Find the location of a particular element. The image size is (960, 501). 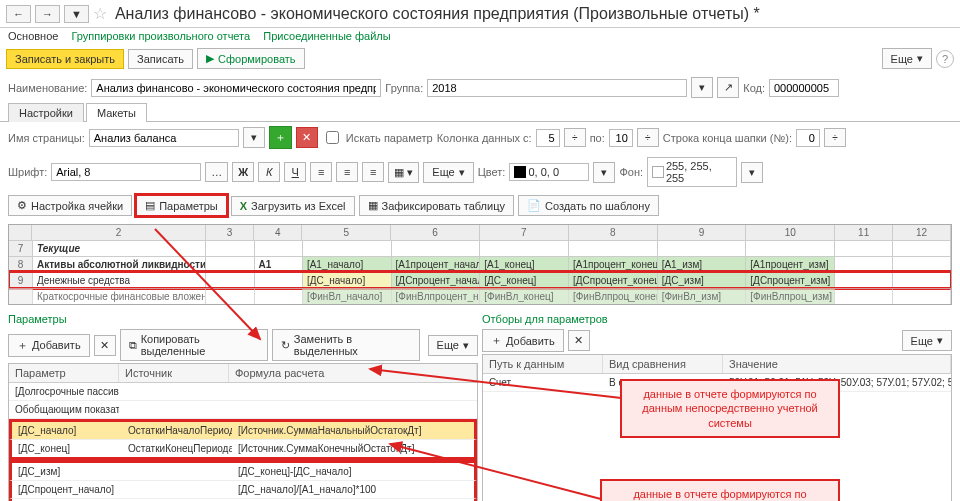

group-label: Группа: is located at coordinates (404, 88).